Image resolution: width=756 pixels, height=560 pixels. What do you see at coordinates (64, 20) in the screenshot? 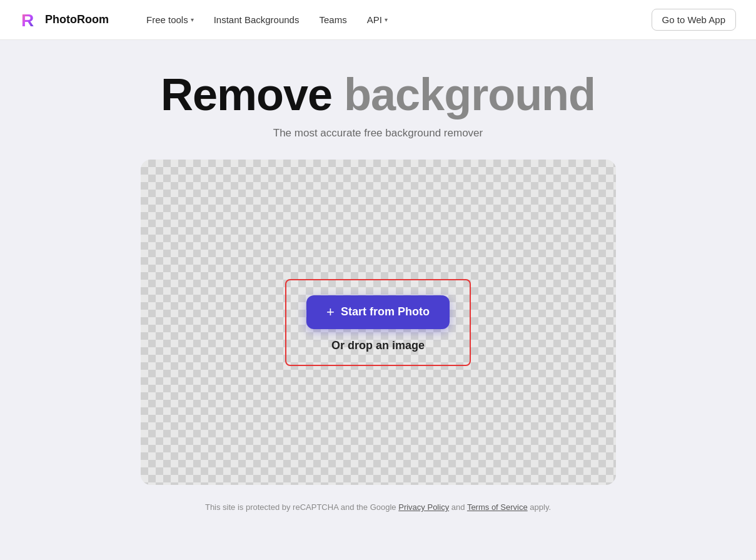
I see `logo-link: R PhotoRoom` at bounding box center [64, 20].